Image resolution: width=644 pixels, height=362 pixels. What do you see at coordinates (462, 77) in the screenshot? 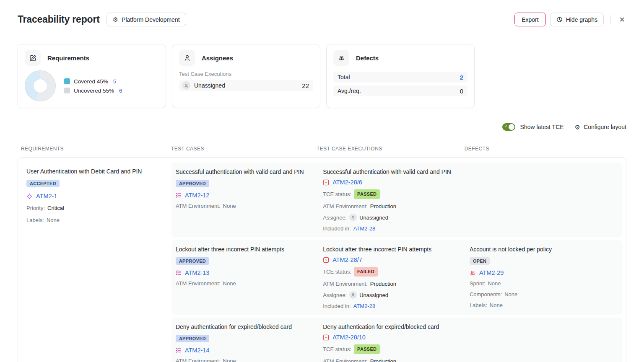
I see `defects-total-value: 2` at bounding box center [462, 77].